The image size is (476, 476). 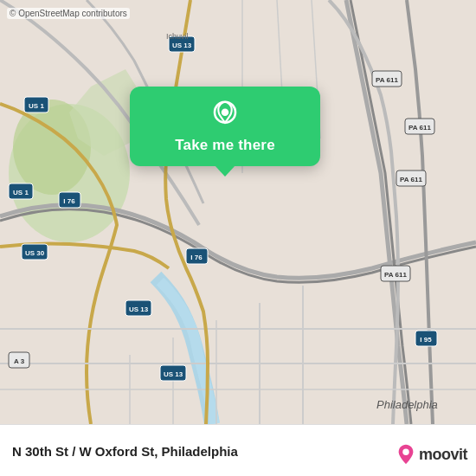 What do you see at coordinates (225, 126) in the screenshot?
I see `tooltip-card: Take me there` at bounding box center [225, 126].